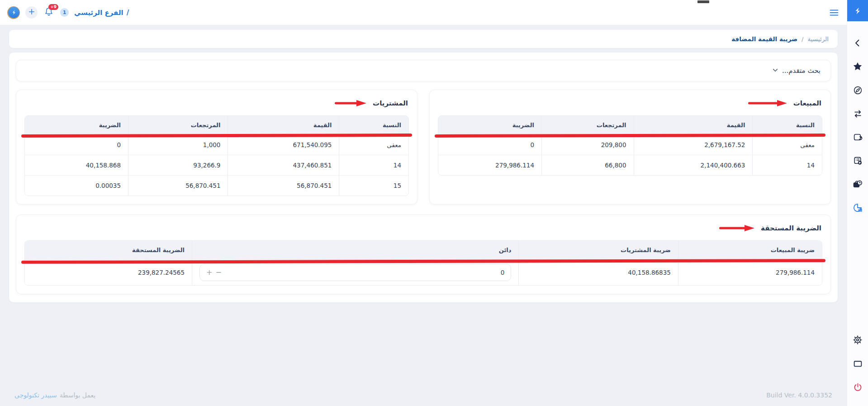 Image resolution: width=868 pixels, height=406 pixels. I want to click on header-cell: دائن, so click(356, 250).